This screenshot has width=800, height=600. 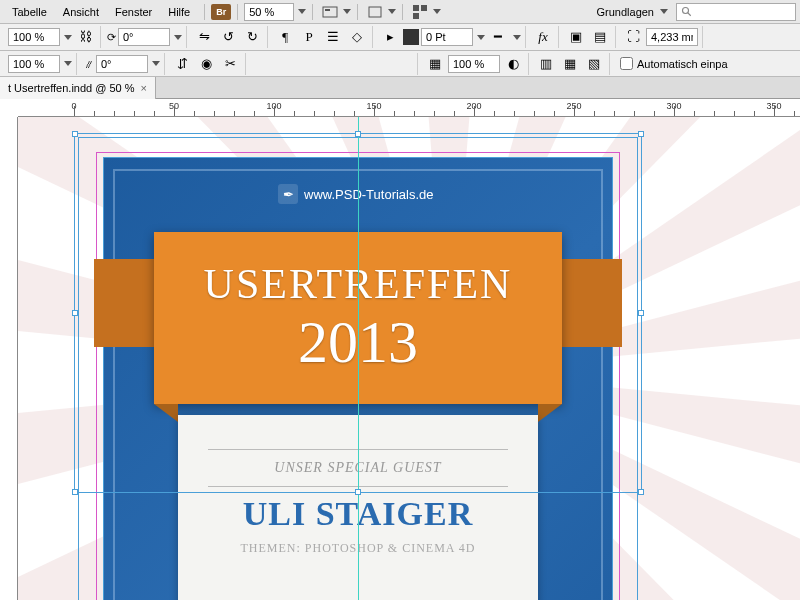 I want to click on fill-swatch, so click(x=411, y=37).